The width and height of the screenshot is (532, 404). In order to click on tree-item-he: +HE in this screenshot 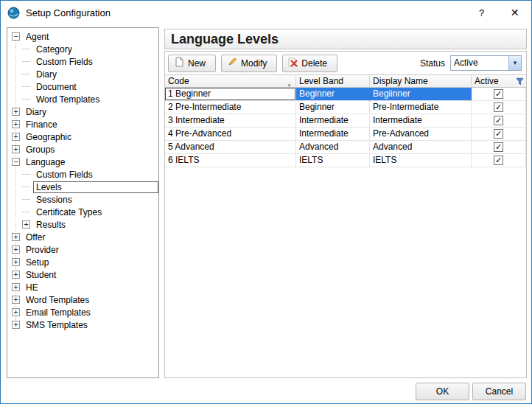, I will do `click(83, 288)`.